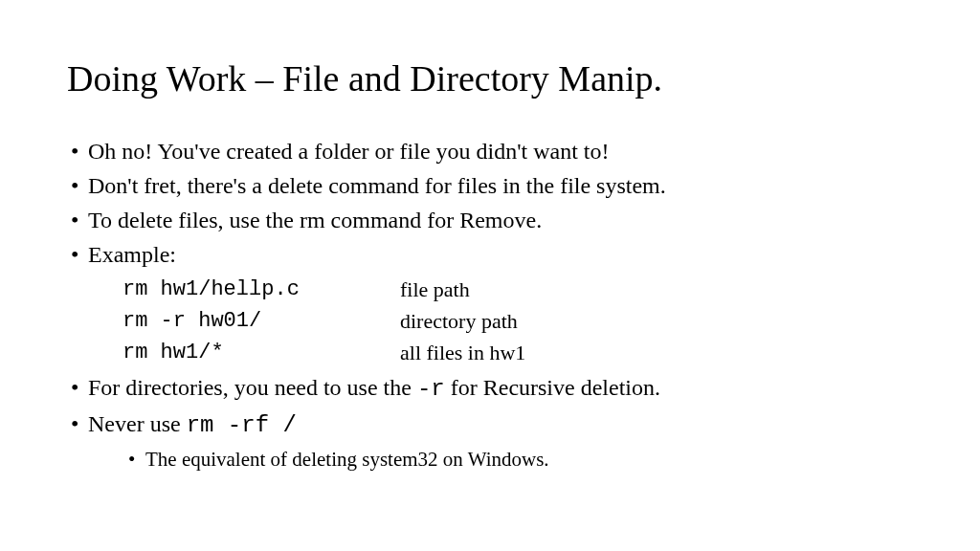 The height and width of the screenshot is (551, 980). Describe the element at coordinates (492, 151) in the screenshot. I see `bullet-item: Oh no! You've created a folder or file y…` at that location.